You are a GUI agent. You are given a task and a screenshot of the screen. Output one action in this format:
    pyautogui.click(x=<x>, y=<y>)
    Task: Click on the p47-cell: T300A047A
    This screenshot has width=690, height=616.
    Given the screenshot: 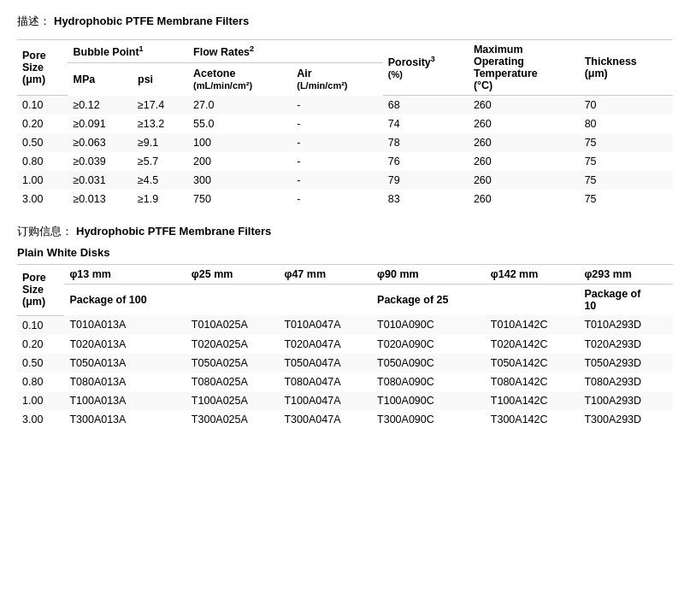 What is the action you would take?
    pyautogui.click(x=325, y=419)
    